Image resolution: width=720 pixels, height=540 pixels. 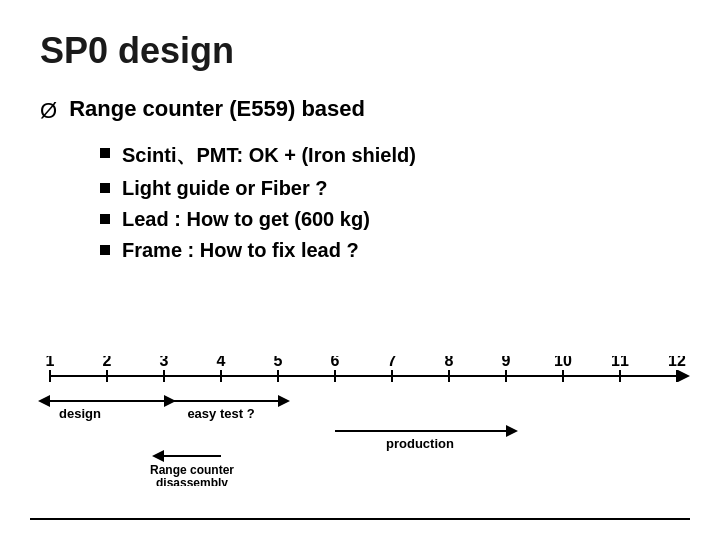 What do you see at coordinates (677, 362) in the screenshot?
I see `tick-12: 12` at bounding box center [677, 362].